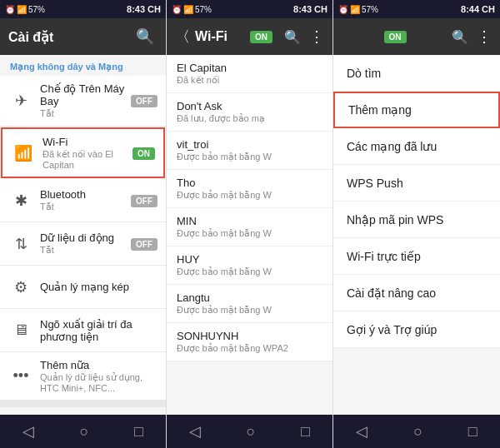  What do you see at coordinates (83, 376) in the screenshot?
I see `more-item: ••• Thêm nữa Quản lý dữ liệu sử dụng, HT…` at bounding box center [83, 376].